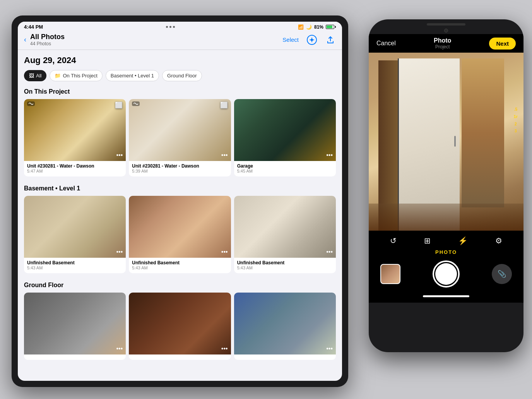 The height and width of the screenshot is (399, 532). What do you see at coordinates (285, 169) in the screenshot?
I see `photo-info-3: Garage 5:45 AM` at bounding box center [285, 169].